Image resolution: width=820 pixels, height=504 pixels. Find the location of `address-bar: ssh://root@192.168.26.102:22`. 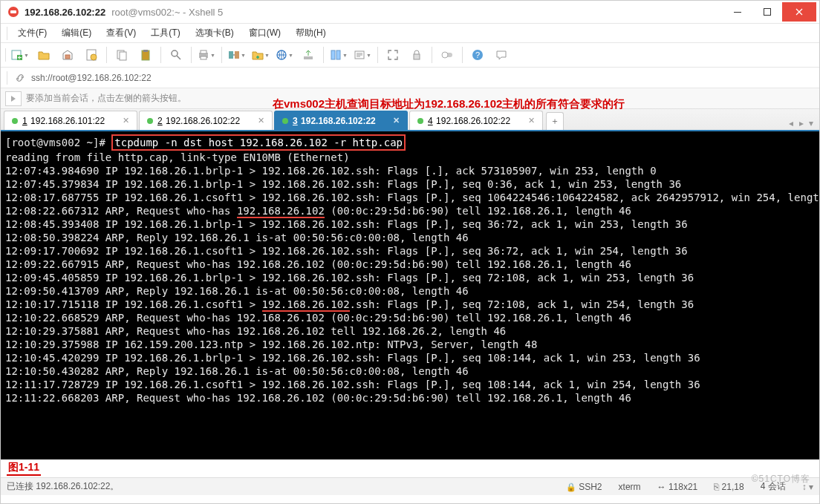

address-bar: ssh://root@192.168.26.102:22 is located at coordinates (410, 78).